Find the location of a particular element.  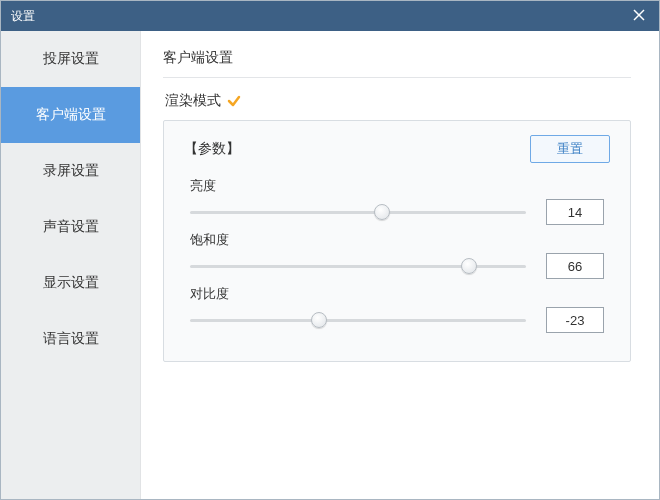

contrast-slider is located at coordinates (358, 320).